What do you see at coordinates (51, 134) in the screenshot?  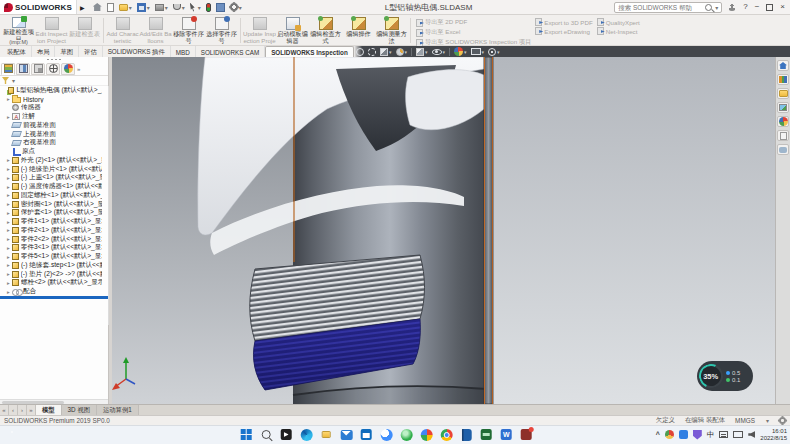 I see `tree-item: 上视基准面` at bounding box center [51, 134].